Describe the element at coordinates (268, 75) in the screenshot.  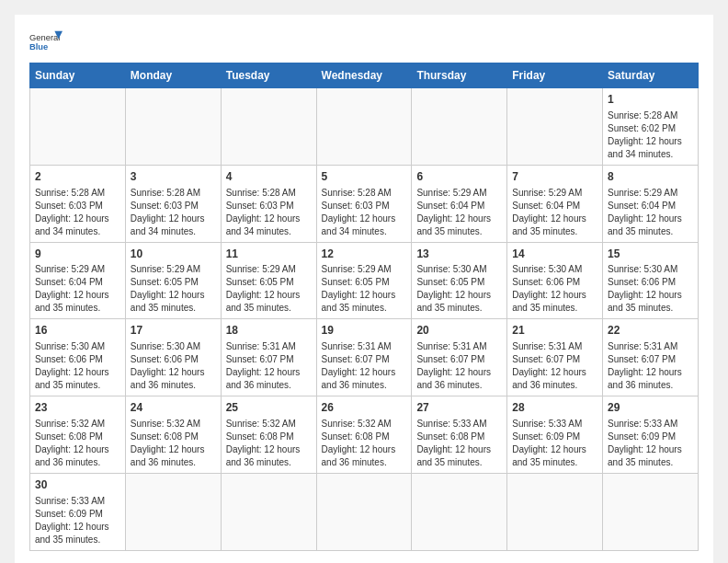
I see `col-header-tuesday: Tuesday` at that location.